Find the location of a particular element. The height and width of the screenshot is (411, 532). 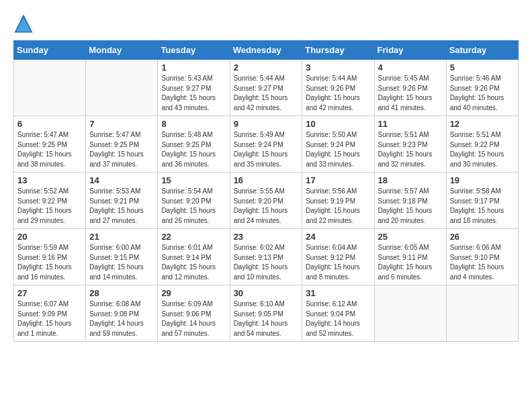

weekday-header-sunday: Sunday is located at coordinates (50, 50).